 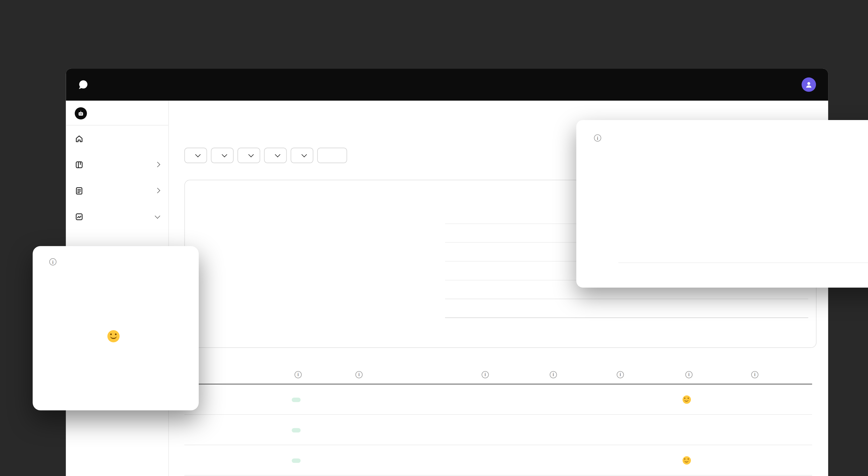 What do you see at coordinates (322, 374) in the screenshot?
I see `column-header-ai-resolution: i` at bounding box center [322, 374].